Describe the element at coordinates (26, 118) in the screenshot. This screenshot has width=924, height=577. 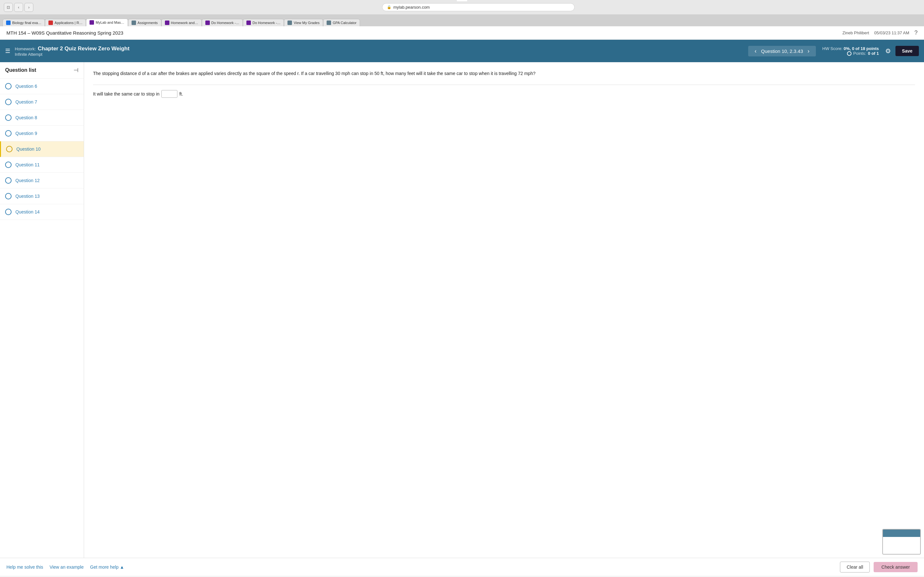
I see `question-label-8: Question 8` at that location.